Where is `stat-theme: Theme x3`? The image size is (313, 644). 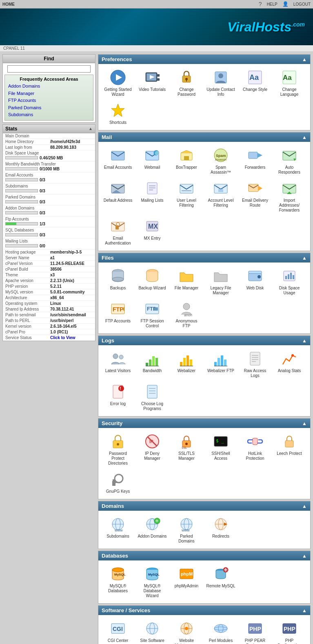
stat-theme: Theme x3 is located at coordinates (49, 275).